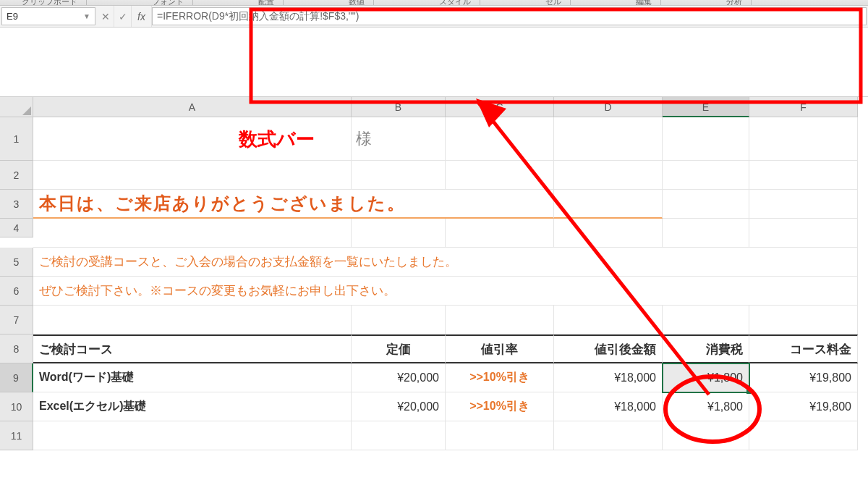 The width and height of the screenshot is (868, 488). I want to click on fx-icon: fx, so click(142, 16).